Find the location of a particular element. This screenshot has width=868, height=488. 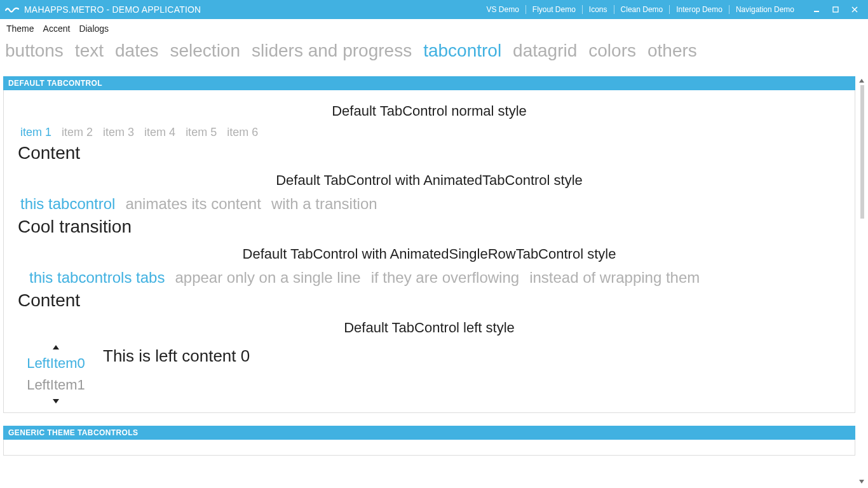

tab-datagrid: datagrid is located at coordinates (545, 51).